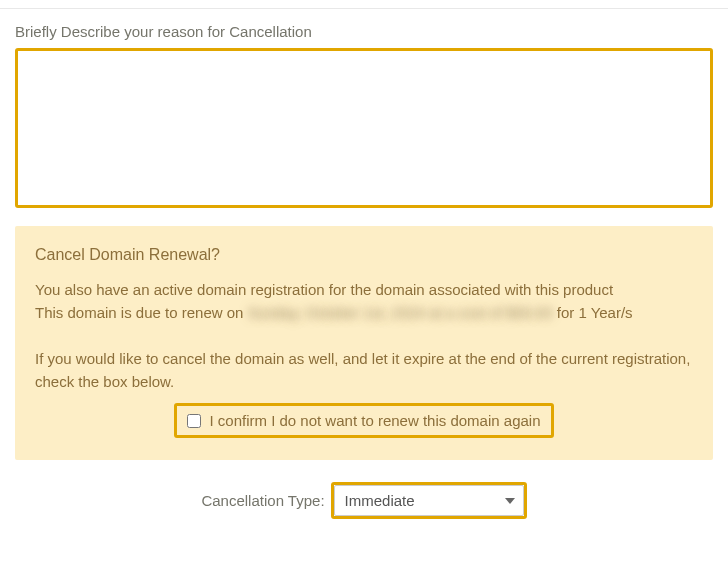  I want to click on panel-line2-redacted: Sunday, October 1st, 2024 at a cost of $…, so click(400, 312).